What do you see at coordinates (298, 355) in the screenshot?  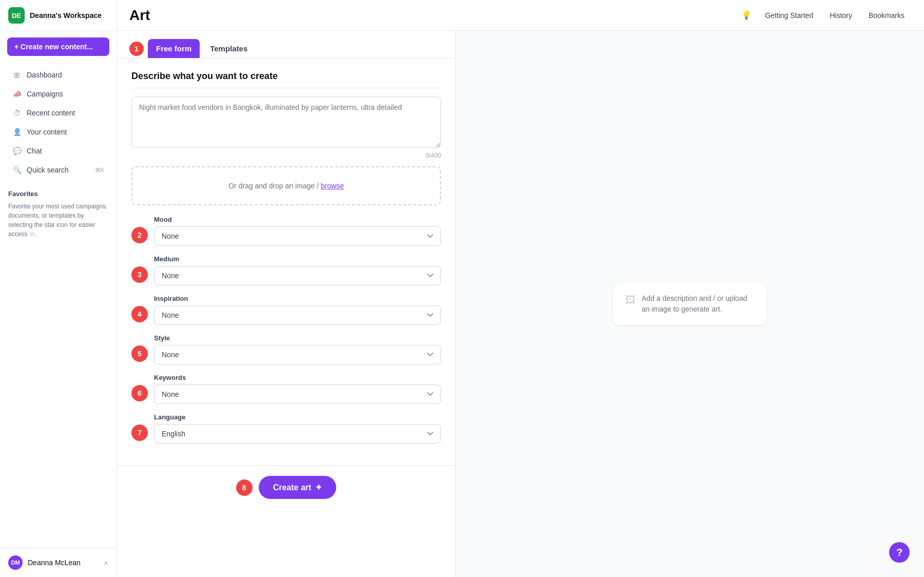 I see `style-select: None Photorealistic Cartoon Anime Fantas…` at bounding box center [298, 355].